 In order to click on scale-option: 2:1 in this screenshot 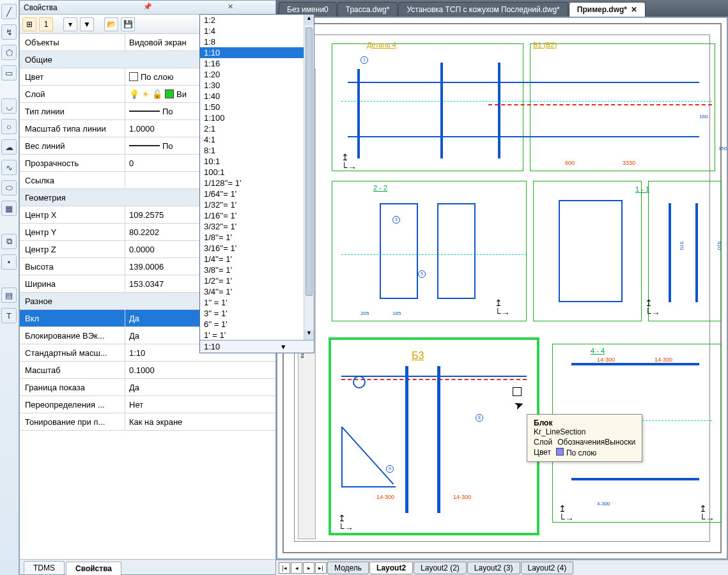, I will do `click(257, 129)`.